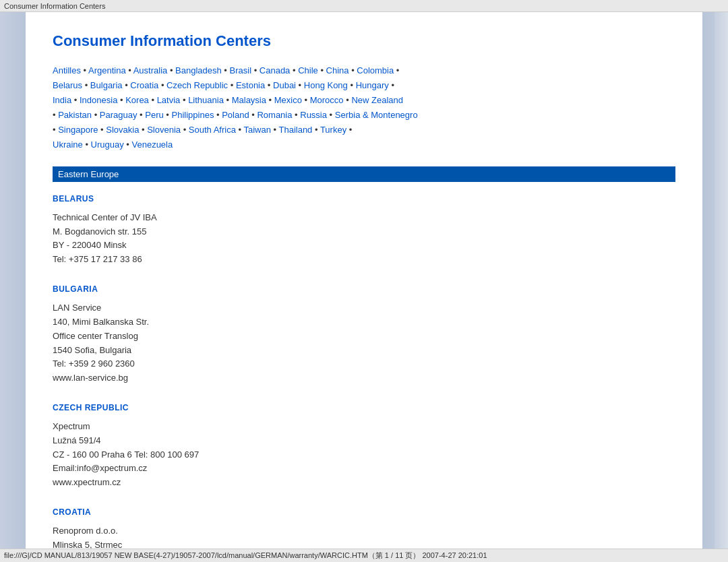 This screenshot has width=728, height=562. What do you see at coordinates (245, 555) in the screenshot?
I see `status-bar-text: file:///G|/CD MANUAL/813/19057 NEW BASE(…` at bounding box center [245, 555].